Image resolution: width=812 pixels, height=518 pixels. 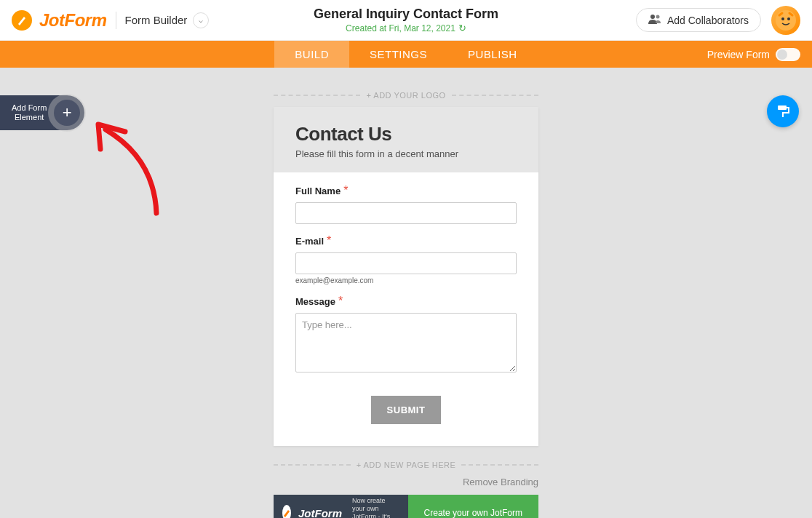 I want to click on created-at: Created at Fri, Mar 12, 2021 ↻, so click(x=406, y=28).